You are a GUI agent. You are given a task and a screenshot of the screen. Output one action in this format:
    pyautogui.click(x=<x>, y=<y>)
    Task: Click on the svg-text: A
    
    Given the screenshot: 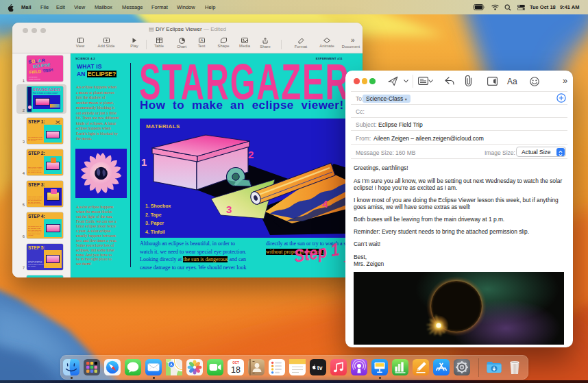 What is the action you would take?
    pyautogui.click(x=201, y=40)
    